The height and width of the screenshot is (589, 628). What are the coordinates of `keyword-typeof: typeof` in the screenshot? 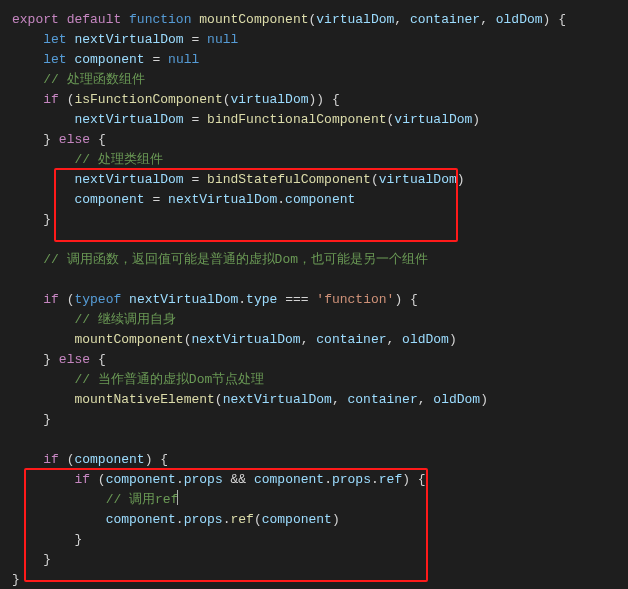 It's located at (98, 300).